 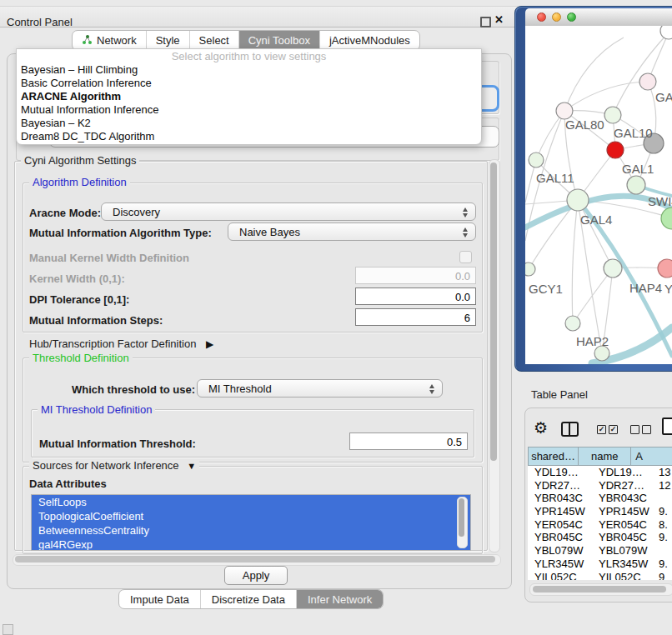 What do you see at coordinates (8, 630) in the screenshot?
I see `resize-grip` at bounding box center [8, 630].